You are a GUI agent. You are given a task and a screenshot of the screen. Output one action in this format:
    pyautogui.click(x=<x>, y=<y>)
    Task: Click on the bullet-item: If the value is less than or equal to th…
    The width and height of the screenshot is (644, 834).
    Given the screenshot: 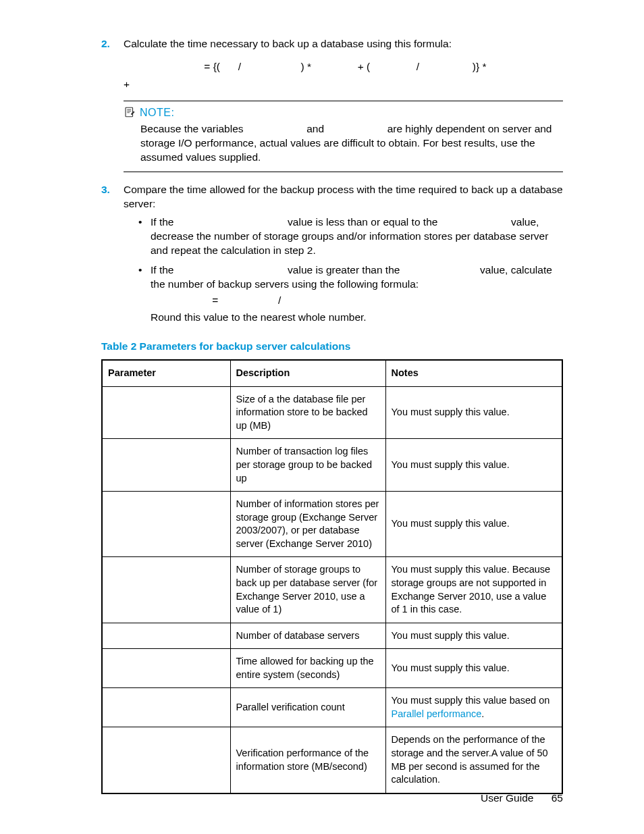 What is the action you would take?
    pyautogui.click(x=351, y=236)
    